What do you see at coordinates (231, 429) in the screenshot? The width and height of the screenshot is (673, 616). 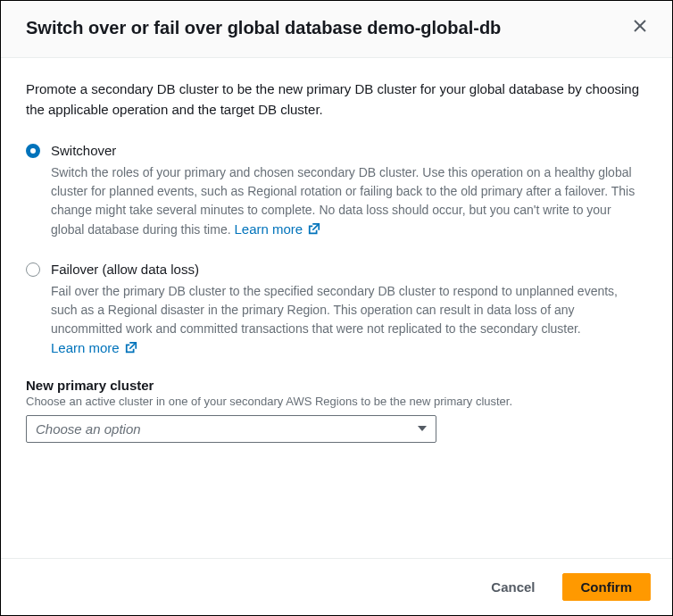 I see `new-primary-cluster-select: Choose an option` at bounding box center [231, 429].